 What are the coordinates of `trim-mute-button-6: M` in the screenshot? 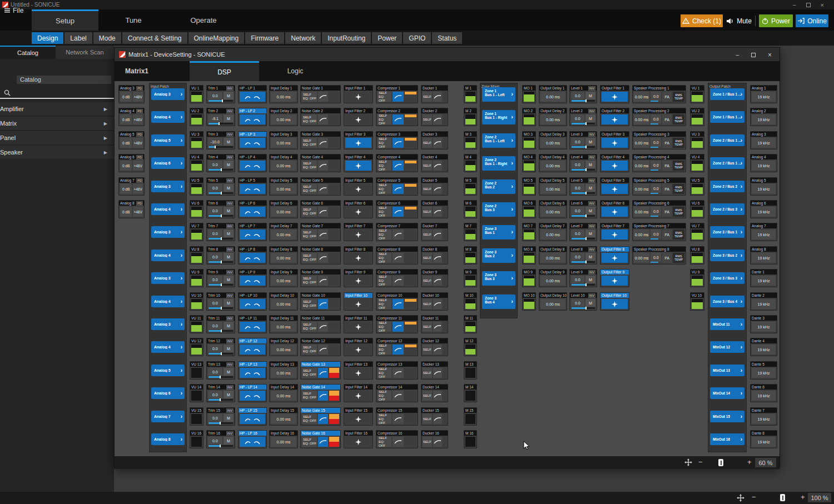 It's located at (229, 211).